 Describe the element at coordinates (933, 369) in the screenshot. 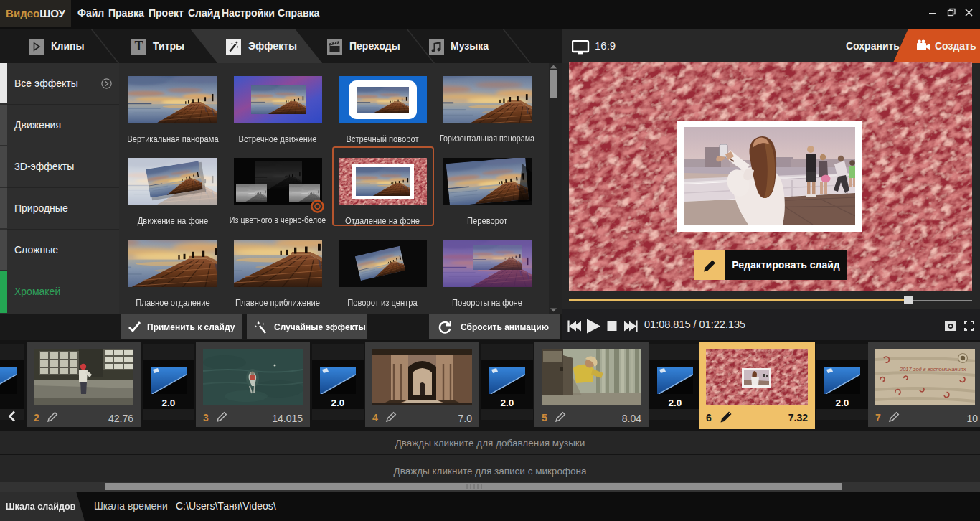

I see `svg-text: 2017 год в воспоминаниях` at that location.